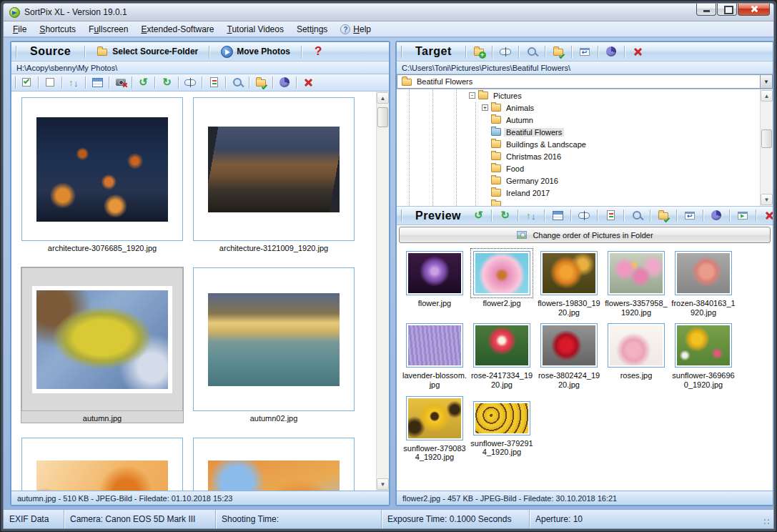 This screenshot has width=777, height=532. Describe the element at coordinates (569, 355) in the screenshot. I see `thumbnail-item: rose-3802424_1920.jpg` at that location.